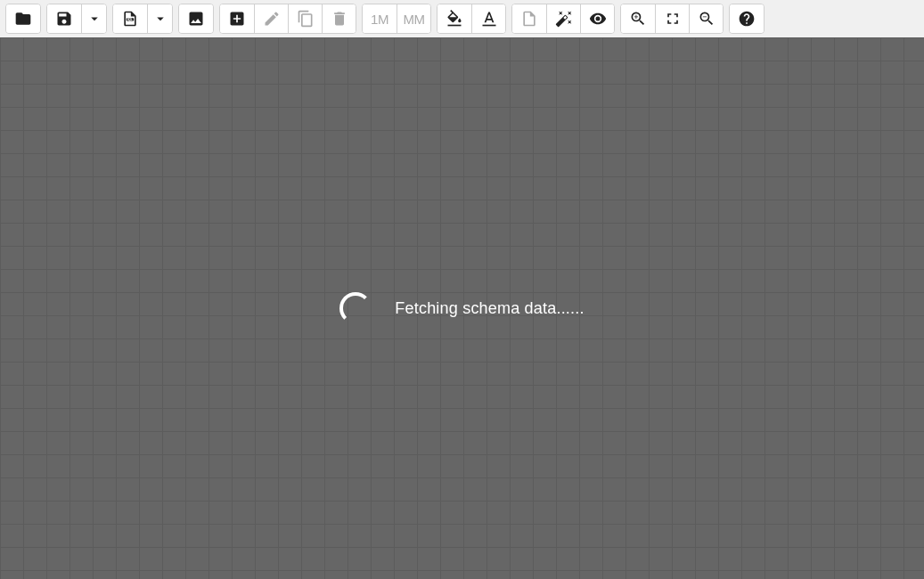  What do you see at coordinates (380, 20) in the screenshot?
I see `one-many-icon: 1M` at bounding box center [380, 20].